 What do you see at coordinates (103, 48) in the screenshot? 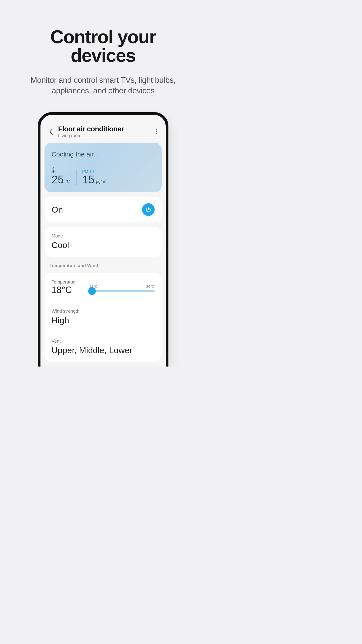
I see `hero-section: Control your devices Monitor and control…` at bounding box center [103, 48].